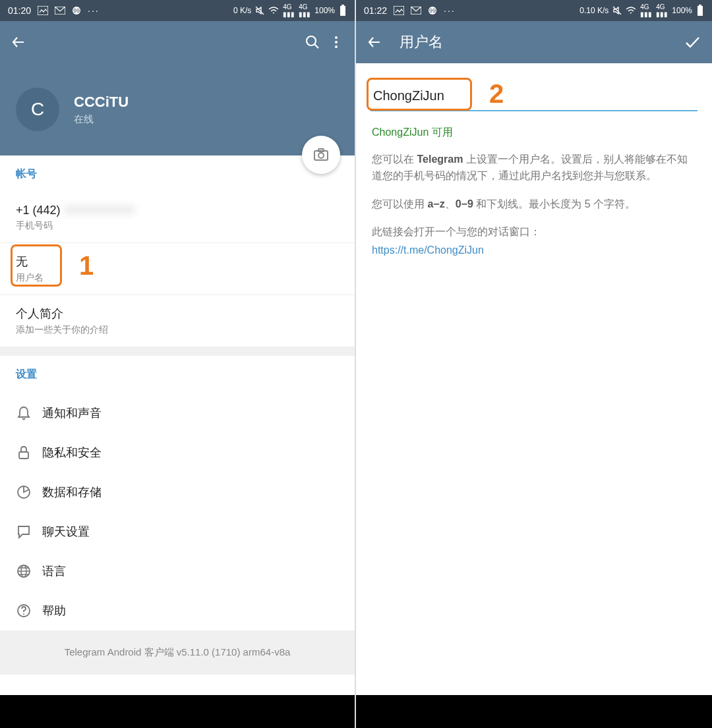 This screenshot has height=728, width=712. I want to click on profile-header: C CCCiTU 在线, so click(177, 109).